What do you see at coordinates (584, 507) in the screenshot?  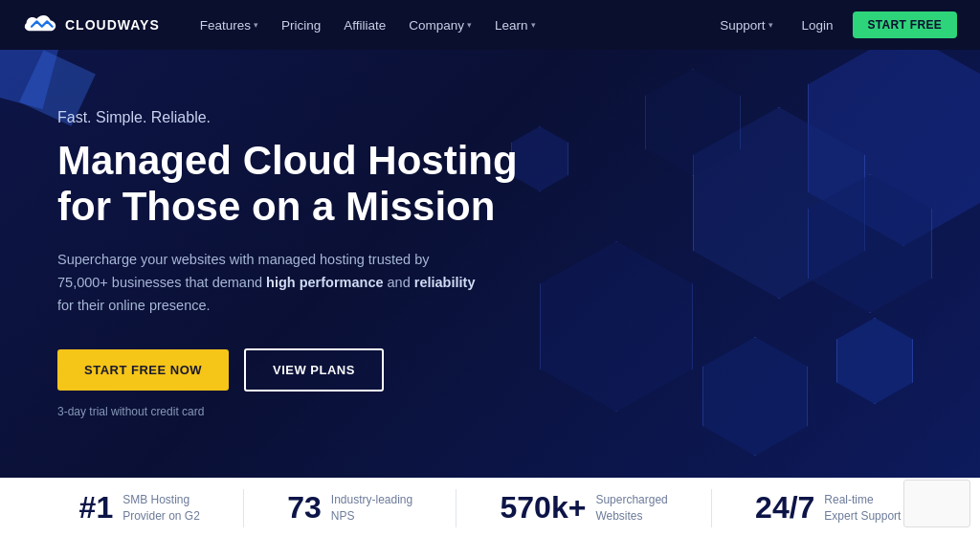 I see `stat-item-3: 570k+ SuperchargedWebsites` at bounding box center [584, 507].